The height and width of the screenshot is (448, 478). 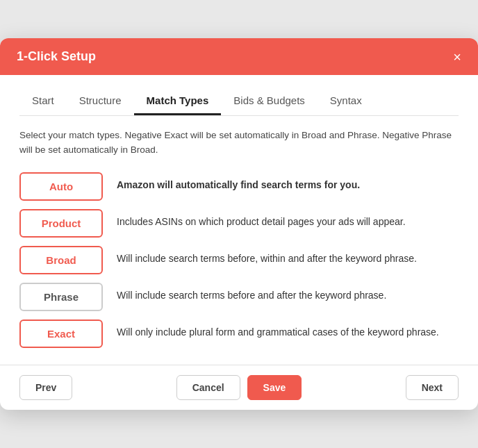 What do you see at coordinates (46, 388) in the screenshot?
I see `prev-button: Prev` at bounding box center [46, 388].